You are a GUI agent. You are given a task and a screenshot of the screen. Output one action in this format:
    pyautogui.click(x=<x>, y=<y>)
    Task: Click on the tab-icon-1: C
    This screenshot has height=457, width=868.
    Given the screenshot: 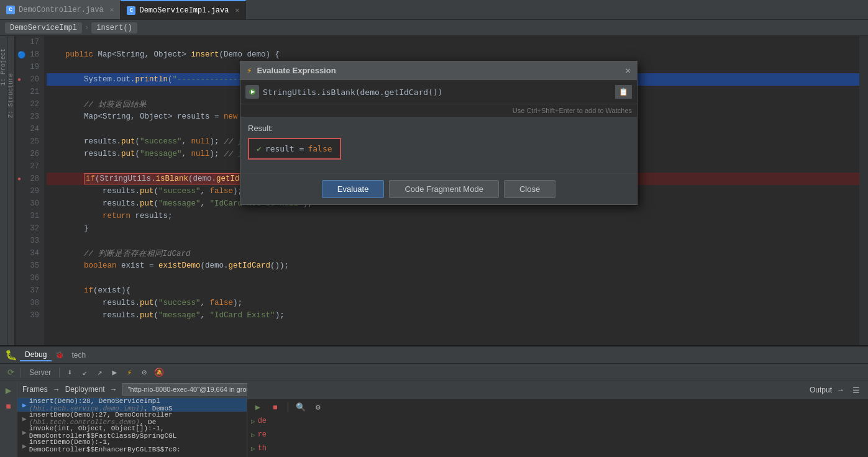 What is the action you would take?
    pyautogui.click(x=11, y=10)
    